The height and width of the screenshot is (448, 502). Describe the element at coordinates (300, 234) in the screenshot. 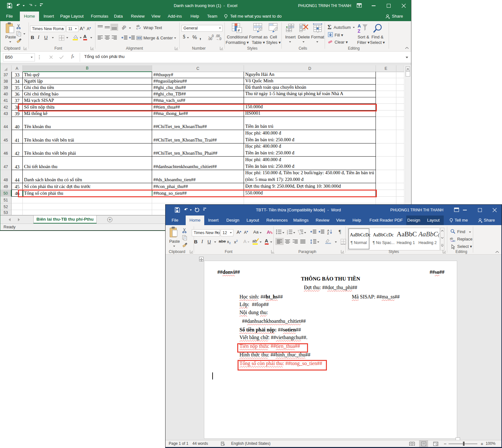

I see `svg-text: a` at that location.